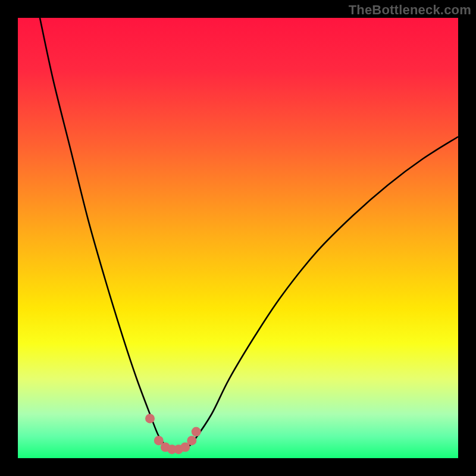 The width and height of the screenshot is (476, 476). I want to click on watermark-text: TheBottleneck.com, so click(410, 10).